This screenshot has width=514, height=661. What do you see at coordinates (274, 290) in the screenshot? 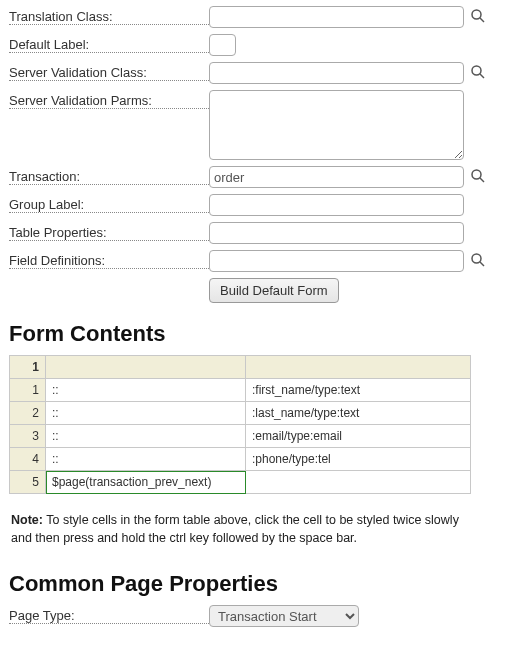
I see `build-default-form-button: Build Default Form` at bounding box center [274, 290].